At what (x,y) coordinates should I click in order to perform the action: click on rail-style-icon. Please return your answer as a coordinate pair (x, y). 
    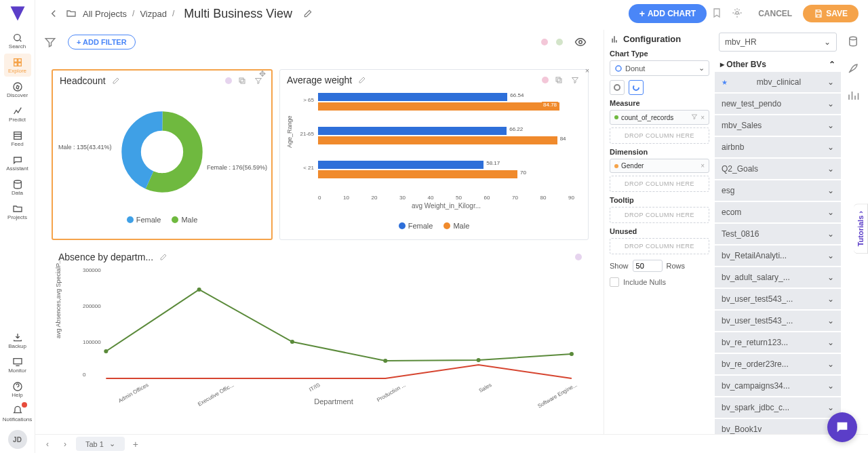
    Looking at the image, I should click on (854, 70).